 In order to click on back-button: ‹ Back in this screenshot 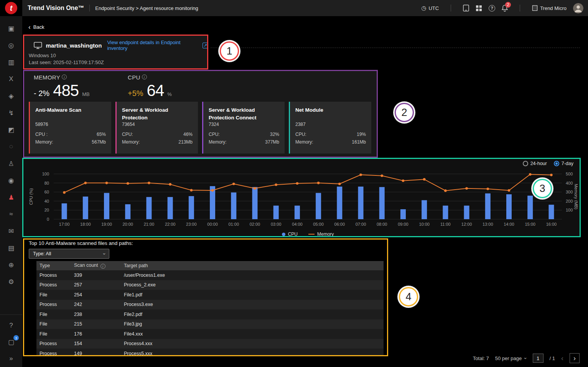, I will do `click(36, 27)`.